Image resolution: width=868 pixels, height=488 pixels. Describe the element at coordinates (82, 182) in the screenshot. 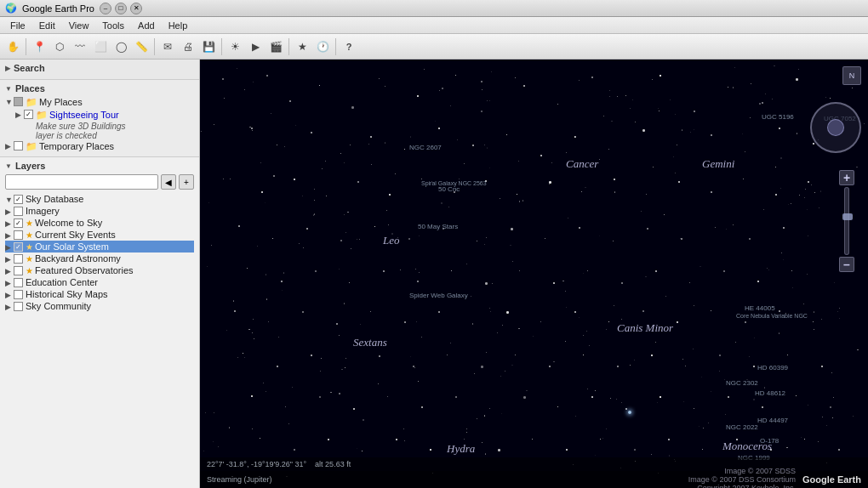

I see `layer-search-input` at that location.